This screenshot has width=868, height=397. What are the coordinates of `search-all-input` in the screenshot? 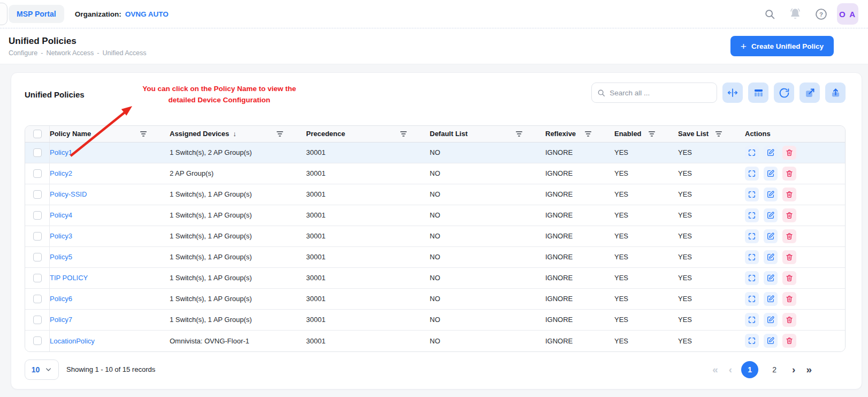 It's located at (660, 93).